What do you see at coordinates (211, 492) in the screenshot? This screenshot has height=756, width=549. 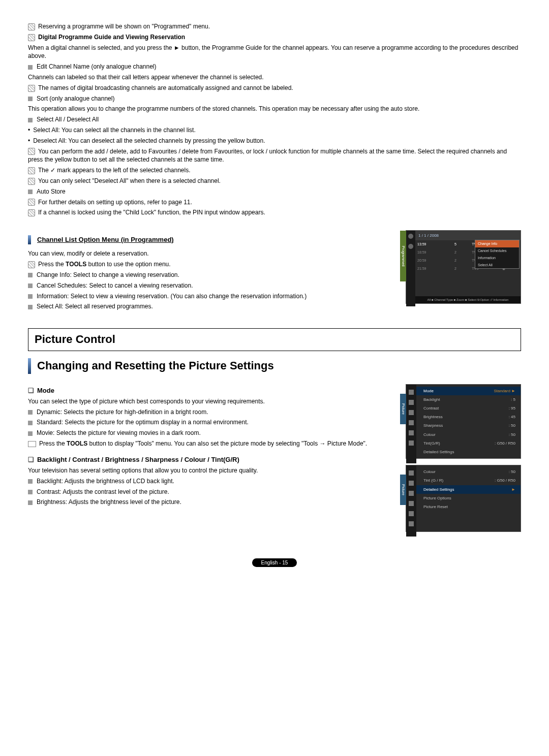 I see `bct-contrast: Contrast: Adjusts the contrast level of …` at bounding box center [211, 492].